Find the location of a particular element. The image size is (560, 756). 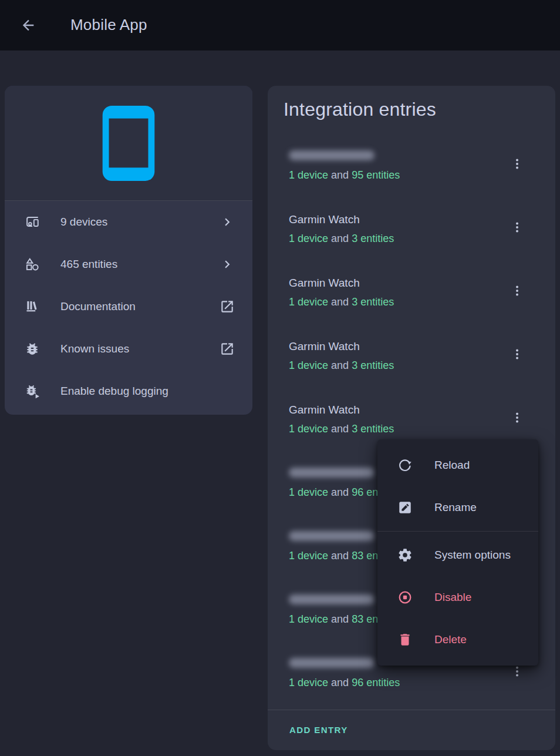

info-row-documentation: Documentation is located at coordinates (129, 307).